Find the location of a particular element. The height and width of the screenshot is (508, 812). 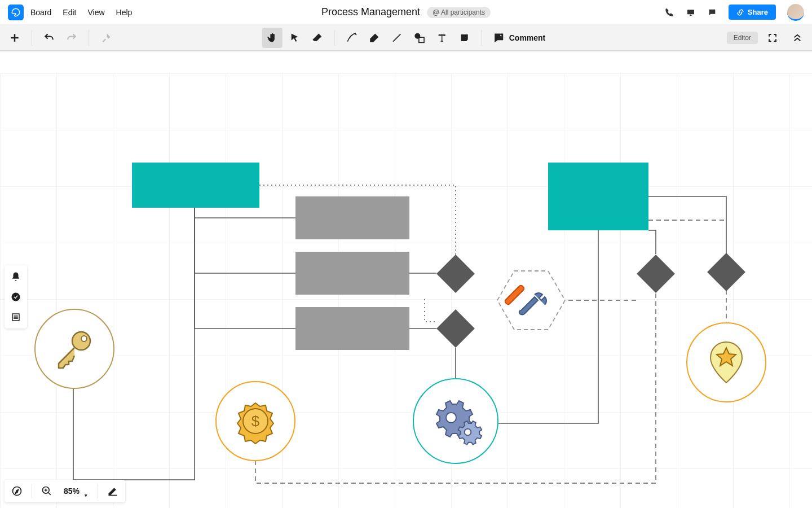

edit-mode-icon is located at coordinates (113, 491).